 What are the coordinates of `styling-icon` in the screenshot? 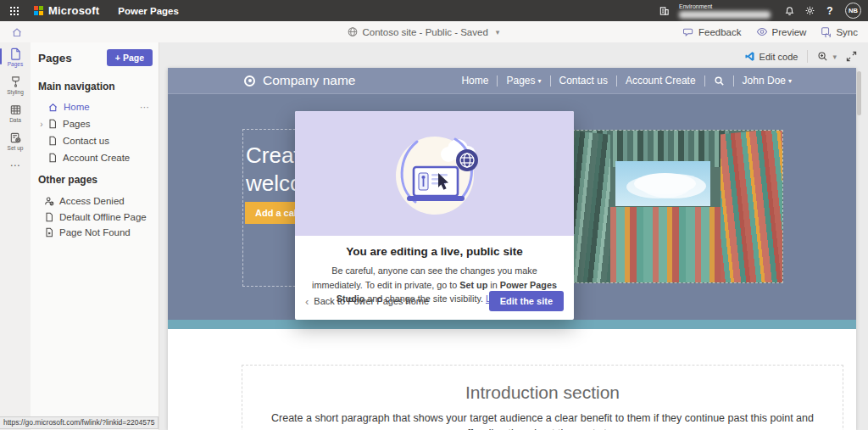 It's located at (15, 81).